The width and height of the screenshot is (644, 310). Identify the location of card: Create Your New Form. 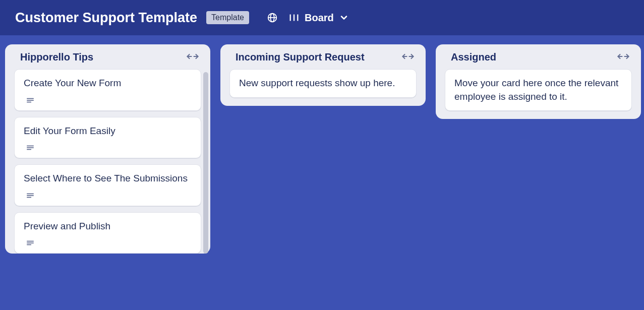
(108, 90).